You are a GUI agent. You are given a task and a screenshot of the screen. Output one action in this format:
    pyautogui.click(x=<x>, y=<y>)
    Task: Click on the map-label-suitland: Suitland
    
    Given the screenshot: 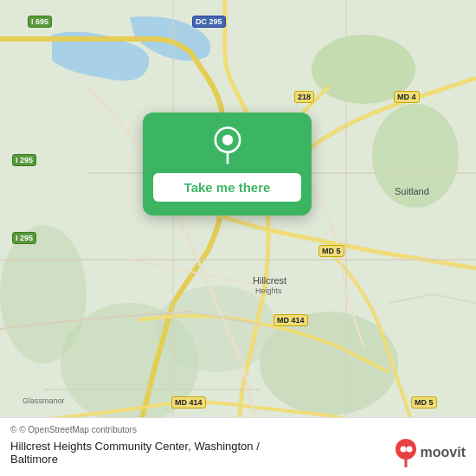 What is the action you would take?
    pyautogui.click(x=412, y=191)
    